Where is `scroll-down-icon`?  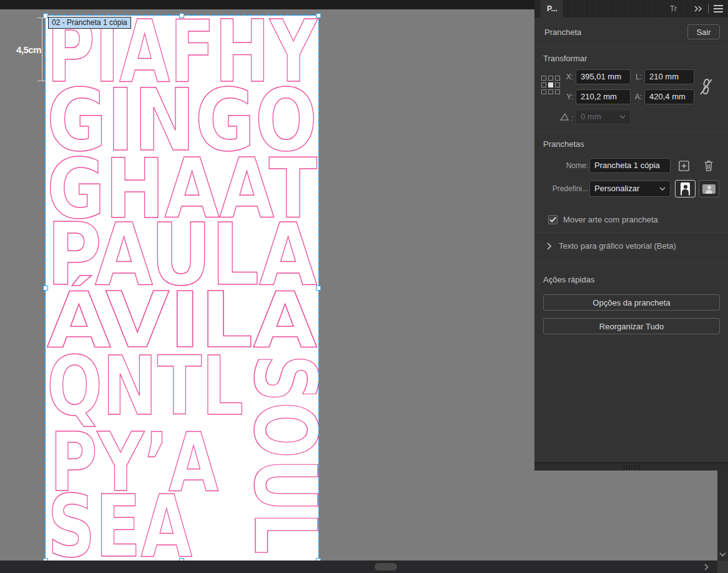
scroll-down-icon is located at coordinates (723, 555).